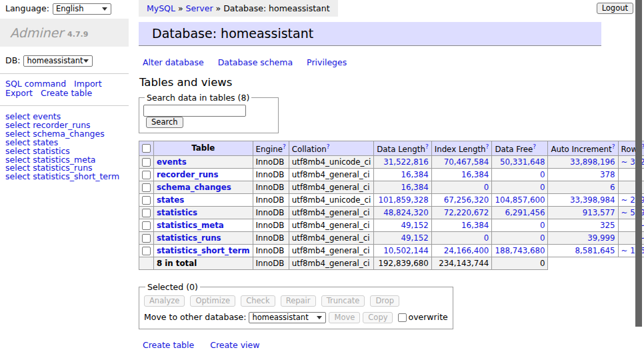  What do you see at coordinates (213, 301) in the screenshot?
I see `optimize-button: Optimize` at bounding box center [213, 301].